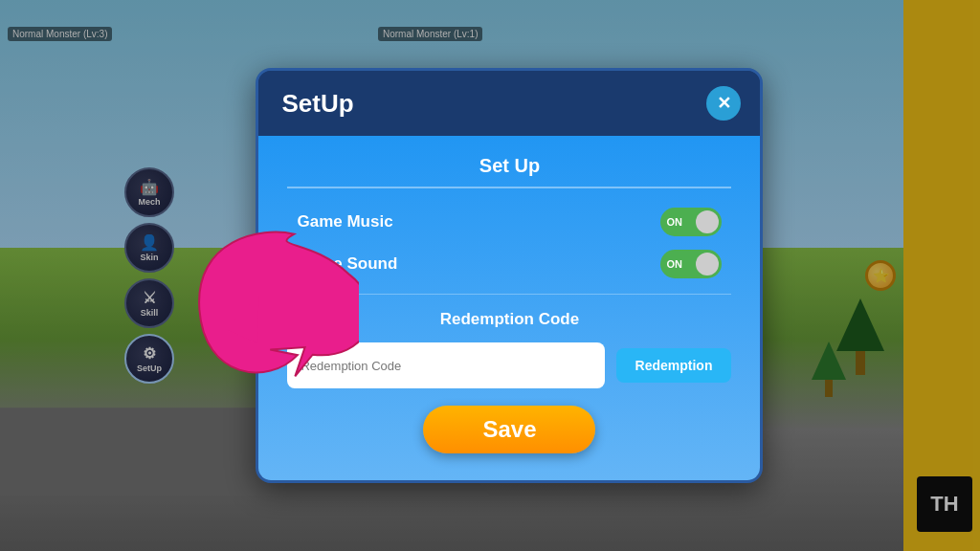 This screenshot has height=551, width=980. Describe the element at coordinates (509, 295) in the screenshot. I see `divider` at that location.